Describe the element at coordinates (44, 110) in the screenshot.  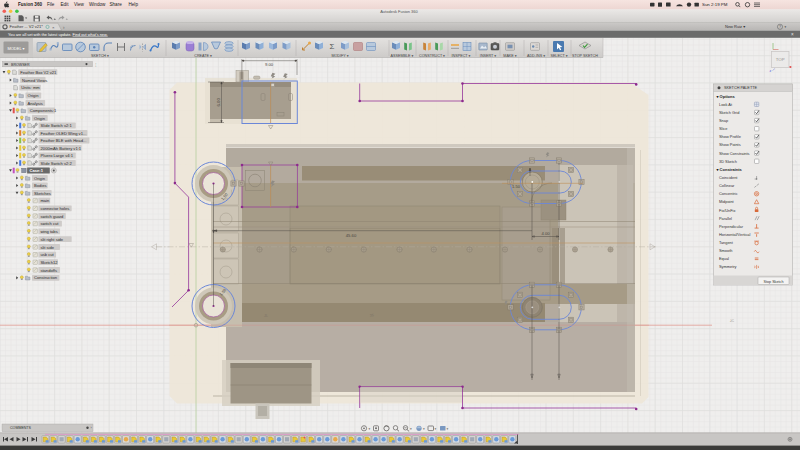
I see `svg-text: Components:1` at that location.